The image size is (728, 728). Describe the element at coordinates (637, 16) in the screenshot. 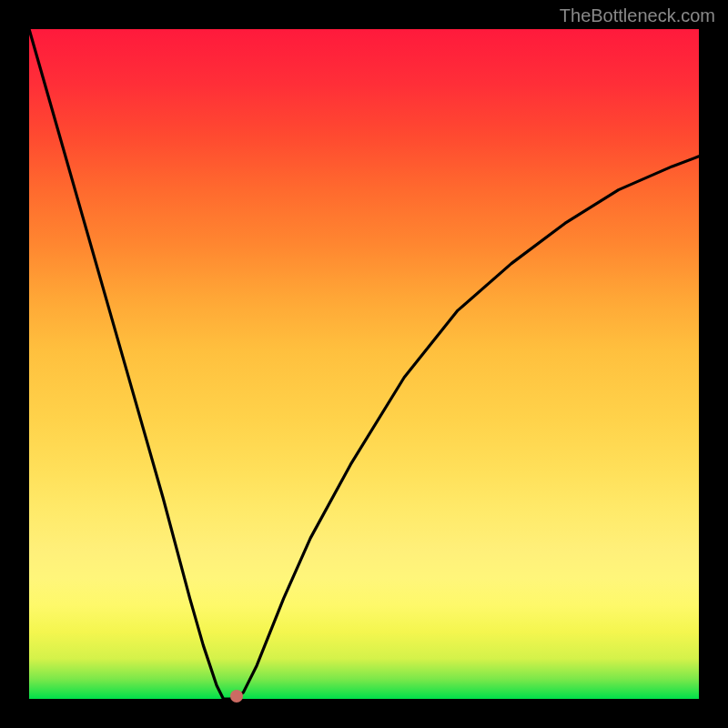

I see `watermark-text: TheBottleneck.com` at that location.